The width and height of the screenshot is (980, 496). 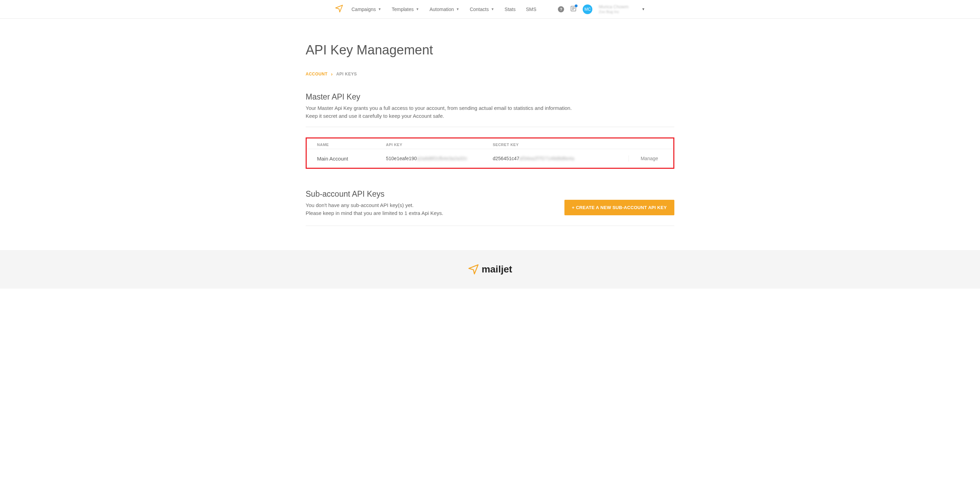 I want to click on col-secret-key: SECRET KEY, so click(x=578, y=145).